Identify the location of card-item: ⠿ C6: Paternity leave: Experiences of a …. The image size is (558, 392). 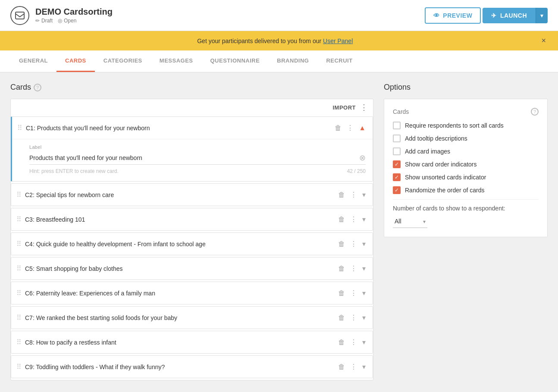
(192, 293).